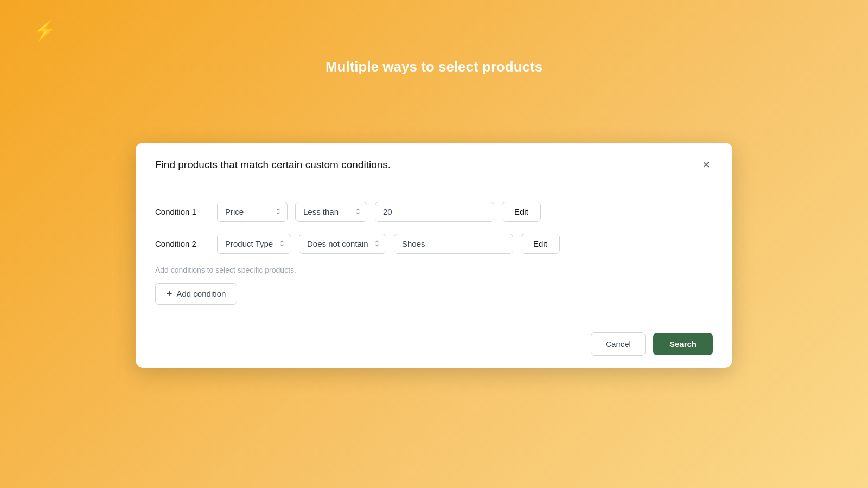 This screenshot has width=868, height=488. What do you see at coordinates (434, 67) in the screenshot?
I see `page-title: Multiple ways to select products` at bounding box center [434, 67].